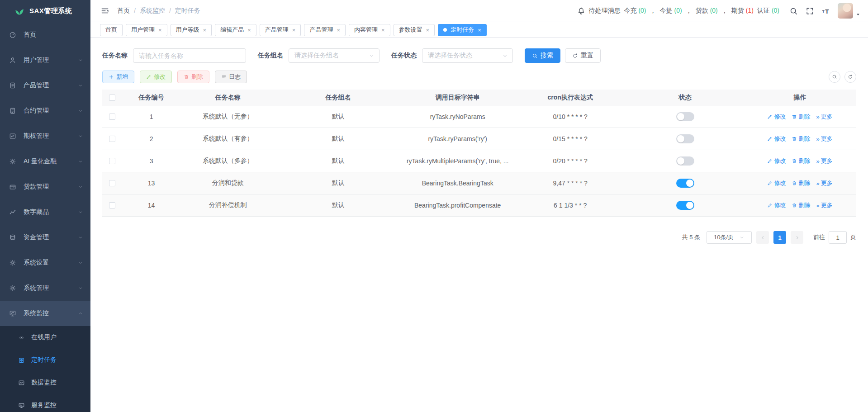  I want to click on cell-task-name: 分润补偿机制, so click(228, 205).